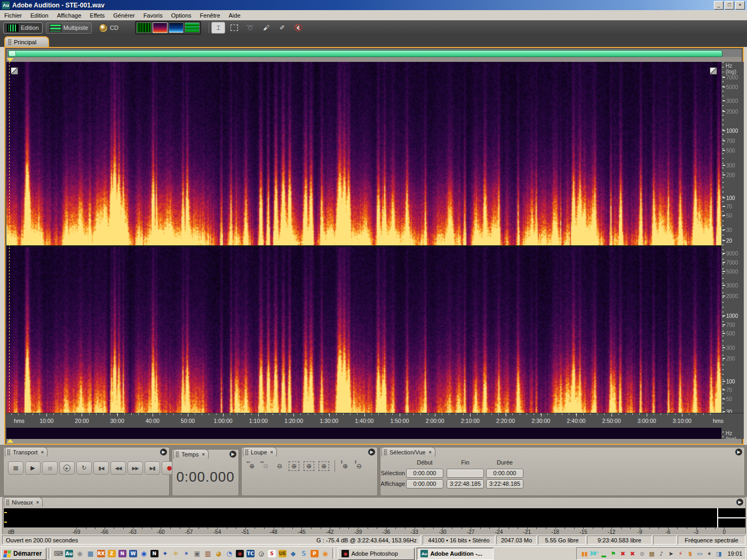 The height and width of the screenshot is (560, 747). What do you see at coordinates (651, 554) in the screenshot?
I see `package-icon: ▩` at bounding box center [651, 554].